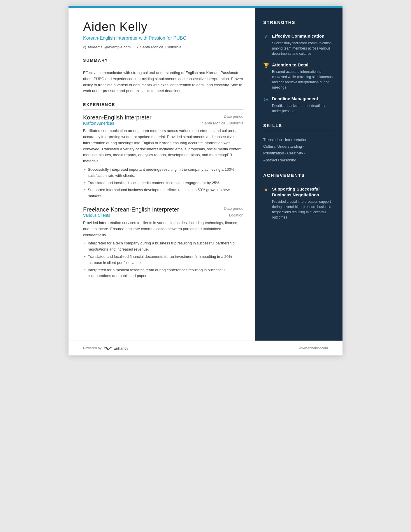  What do you see at coordinates (85, 47) in the screenshot?
I see `email-icon: @` at bounding box center [85, 47].